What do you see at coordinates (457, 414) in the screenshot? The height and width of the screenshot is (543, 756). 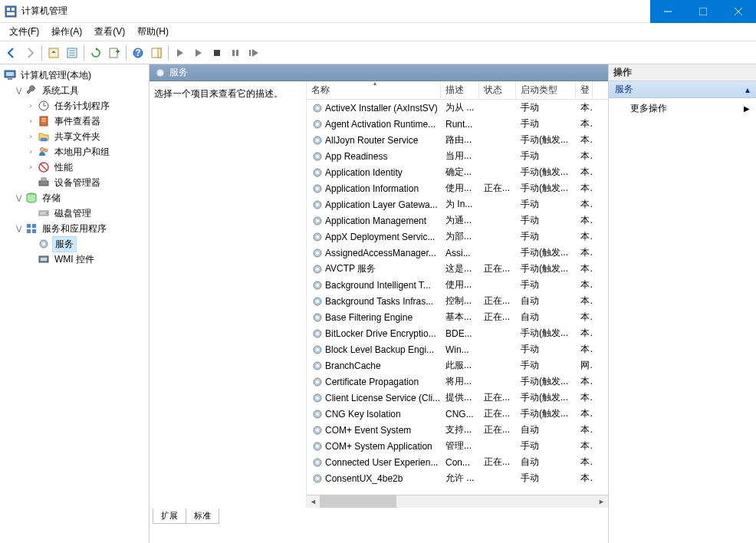 I see `service-row: CNG Key IsolationCNG...正在...手动(触发...本` at bounding box center [457, 414].